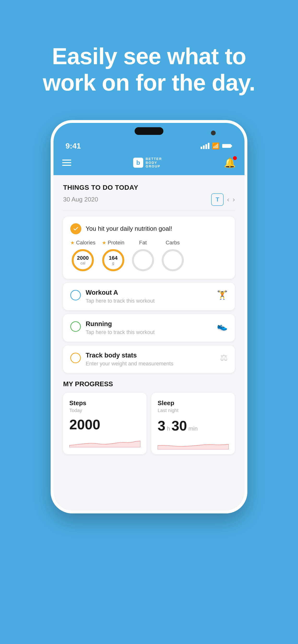 The height and width of the screenshot is (644, 298). Describe the element at coordinates (149, 164) in the screenshot. I see `app-header: b BETTER BODY GROUP 🔔` at that location.